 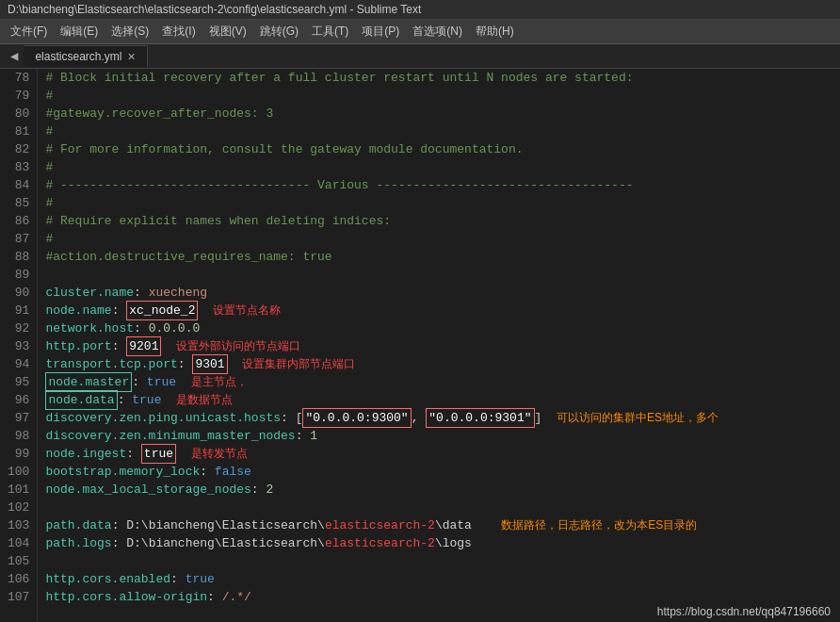 What do you see at coordinates (19, 256) in the screenshot?
I see `ln-88: 88` at bounding box center [19, 256].